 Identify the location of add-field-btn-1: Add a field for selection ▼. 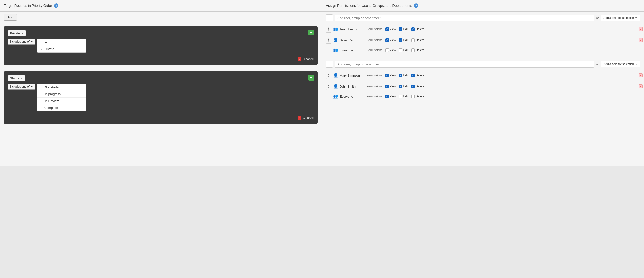
(620, 18).